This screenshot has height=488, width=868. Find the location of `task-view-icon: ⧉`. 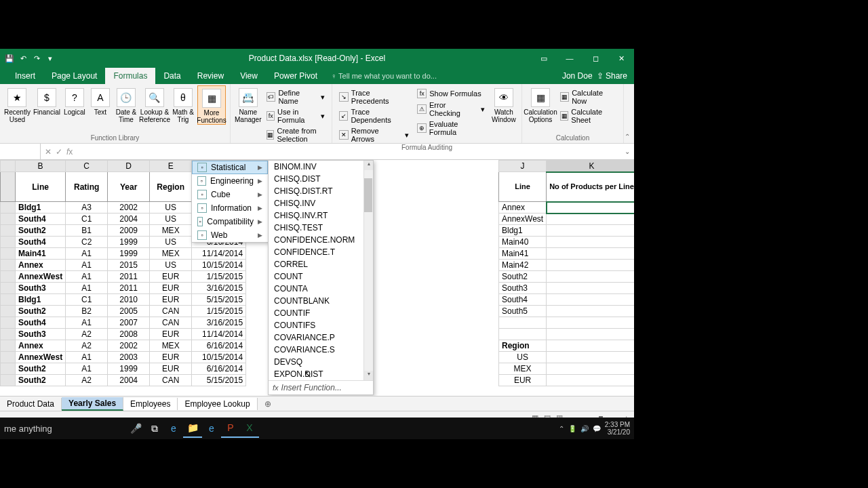

task-view-icon: ⧉ is located at coordinates (155, 428).